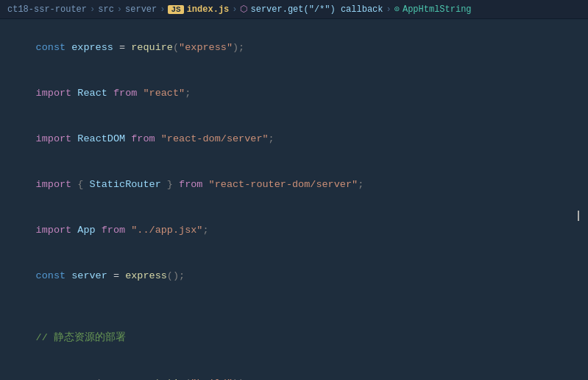 Image resolution: width=588 pixels, height=380 pixels. Describe the element at coordinates (3, 307) in the screenshot. I see `line-content` at that location.